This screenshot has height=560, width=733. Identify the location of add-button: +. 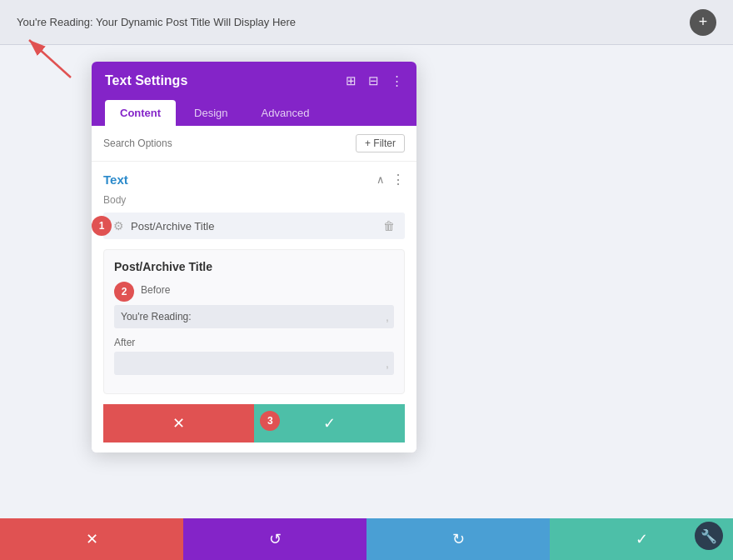
(703, 22).